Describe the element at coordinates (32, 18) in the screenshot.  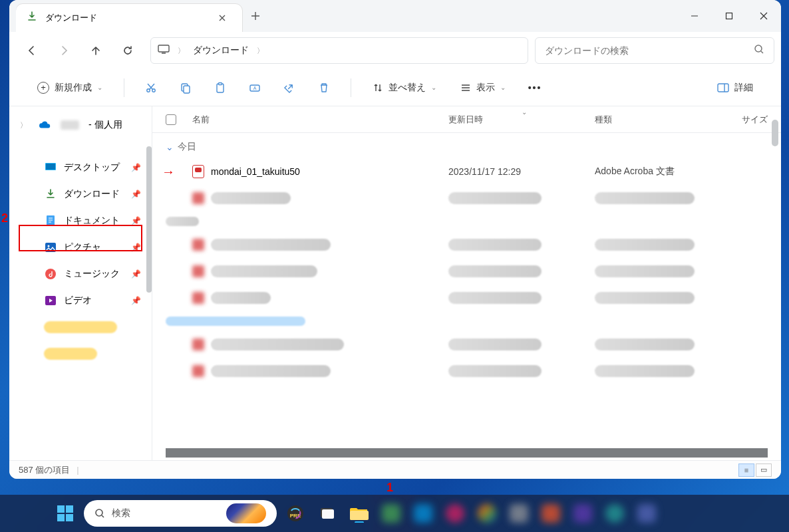
I see `download-icon` at that location.